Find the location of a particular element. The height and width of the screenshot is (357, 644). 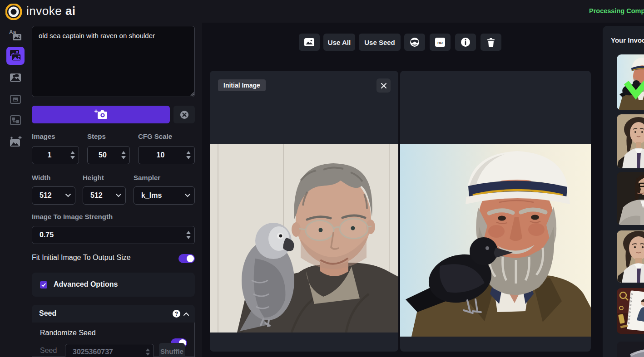

textarea-resize-grip is located at coordinates (193, 94).